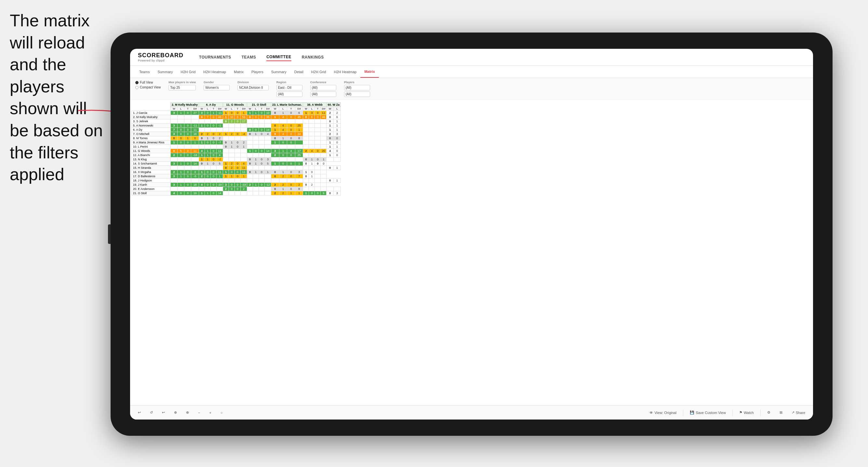 The width and height of the screenshot is (868, 467). I want to click on full-view-option: Full View, so click(148, 82).